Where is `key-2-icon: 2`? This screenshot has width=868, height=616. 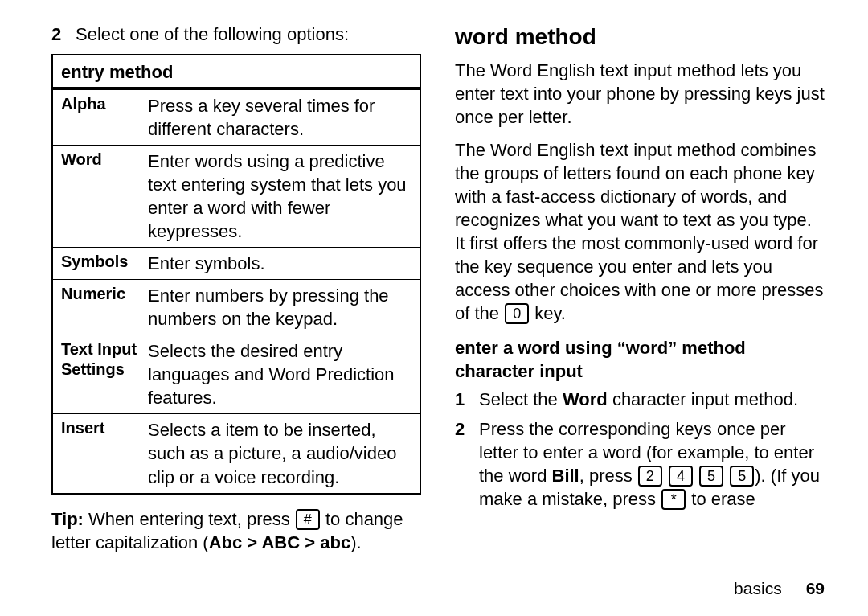 key-2-icon: 2 is located at coordinates (650, 476).